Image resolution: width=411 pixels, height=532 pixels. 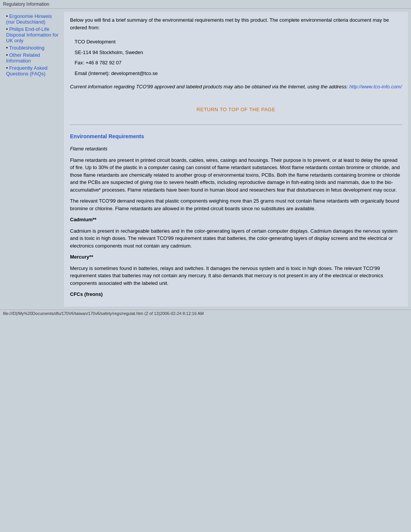 What do you see at coordinates (23, 58) in the screenshot?
I see `sidebar-link-other-related: Other Related Information` at bounding box center [23, 58].